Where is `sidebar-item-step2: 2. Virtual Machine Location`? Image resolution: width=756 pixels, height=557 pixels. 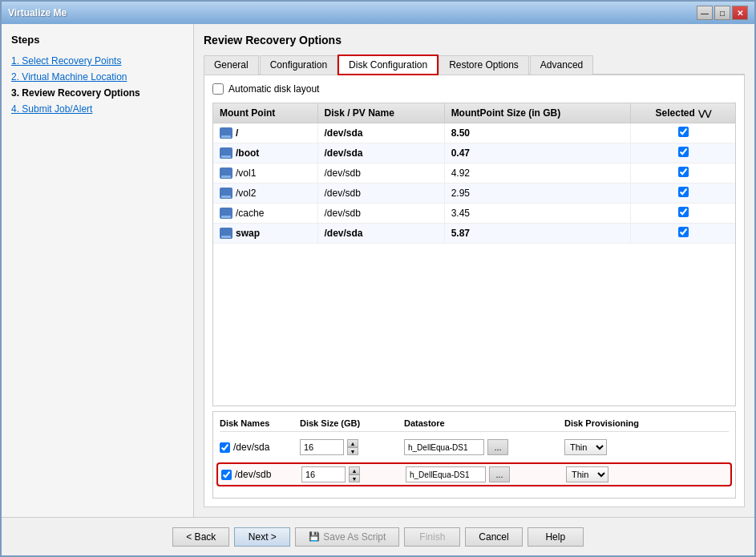
sidebar-item-step2: 2. Virtual Machine Location is located at coordinates (98, 77).